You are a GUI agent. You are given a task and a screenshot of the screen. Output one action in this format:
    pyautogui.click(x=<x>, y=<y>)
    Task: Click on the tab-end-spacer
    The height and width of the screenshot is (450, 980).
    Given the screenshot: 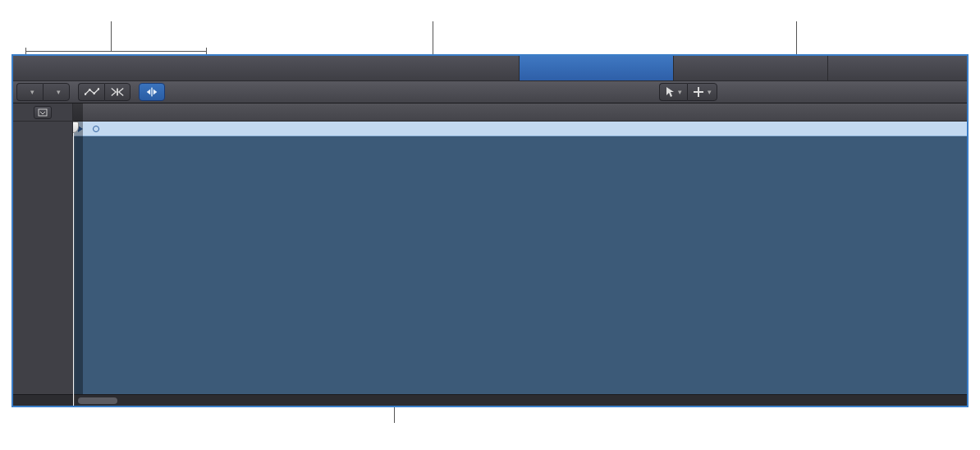 What is the action you would take?
    pyautogui.click(x=897, y=68)
    